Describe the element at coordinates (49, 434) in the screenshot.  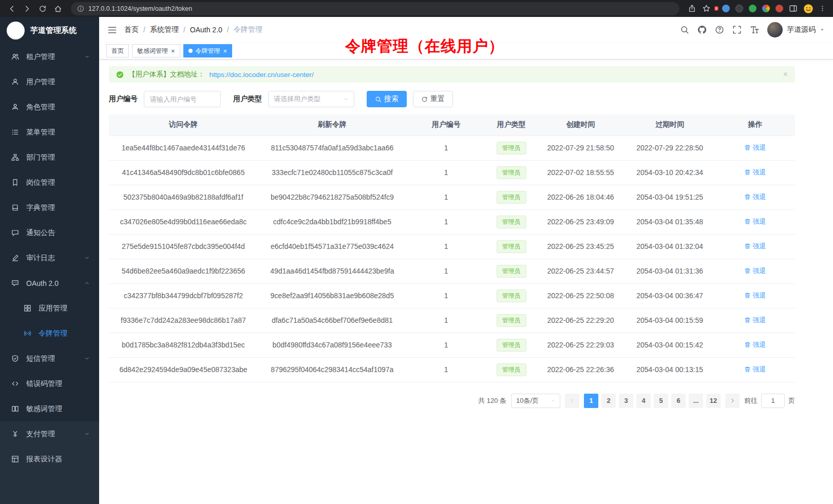
I see `sidebar-item: 支付管理` at that location.